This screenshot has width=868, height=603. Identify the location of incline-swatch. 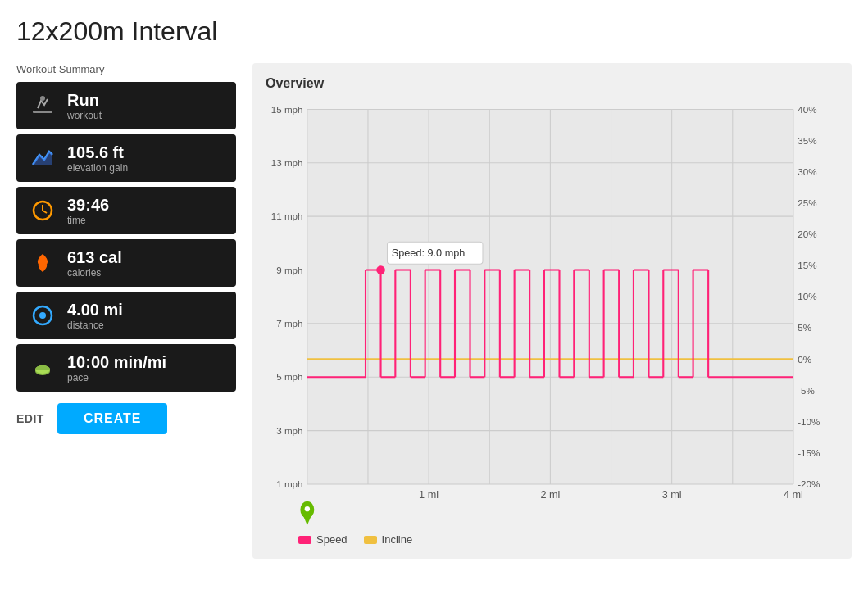
(370, 540).